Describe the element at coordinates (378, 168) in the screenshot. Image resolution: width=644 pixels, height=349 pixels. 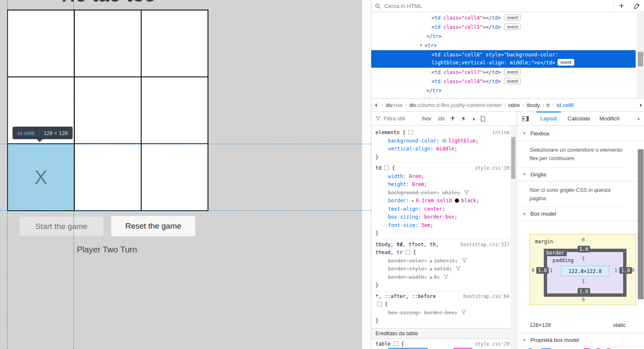
I see `rule-selector: td` at that location.